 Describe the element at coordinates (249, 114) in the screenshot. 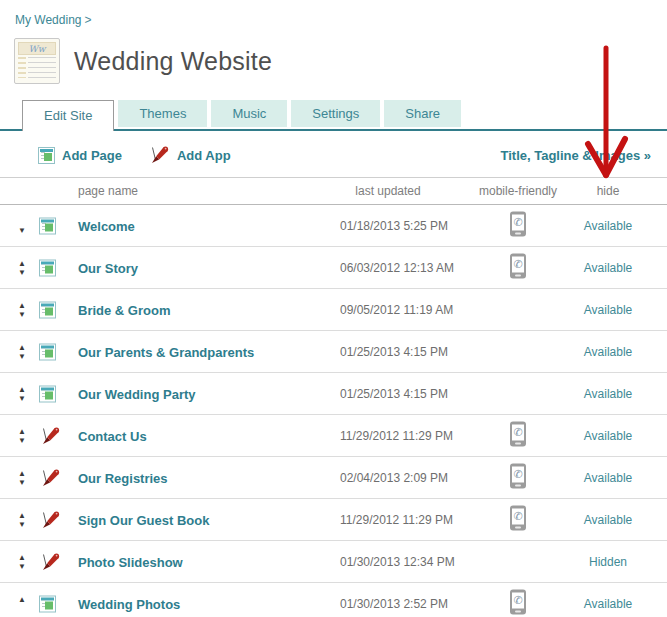

I see `tab-music: Music` at that location.